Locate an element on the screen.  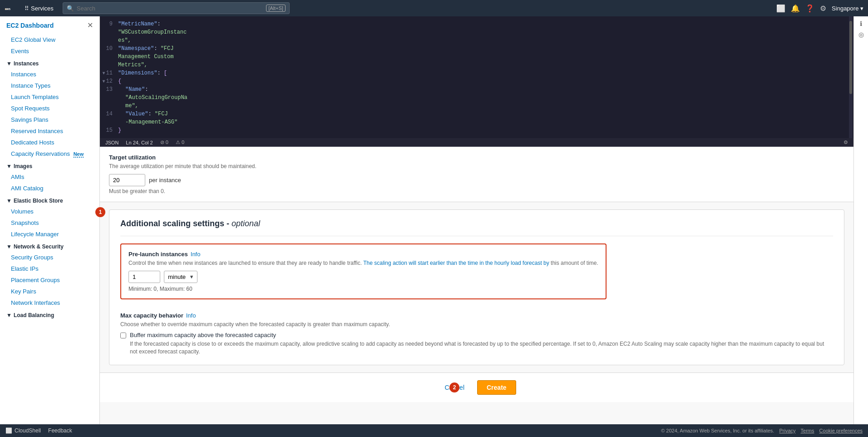
svg-text: aws is located at coordinates (8, 9).